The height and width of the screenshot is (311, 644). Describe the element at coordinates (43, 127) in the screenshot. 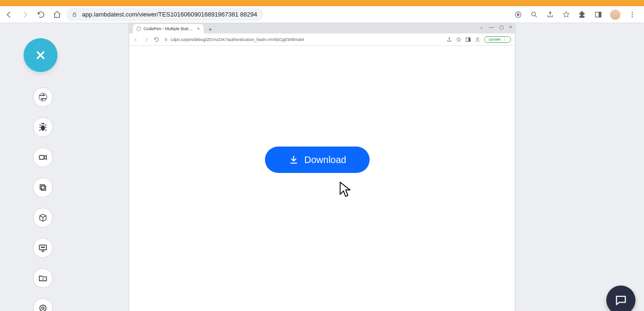

I see `bug-icon` at that location.